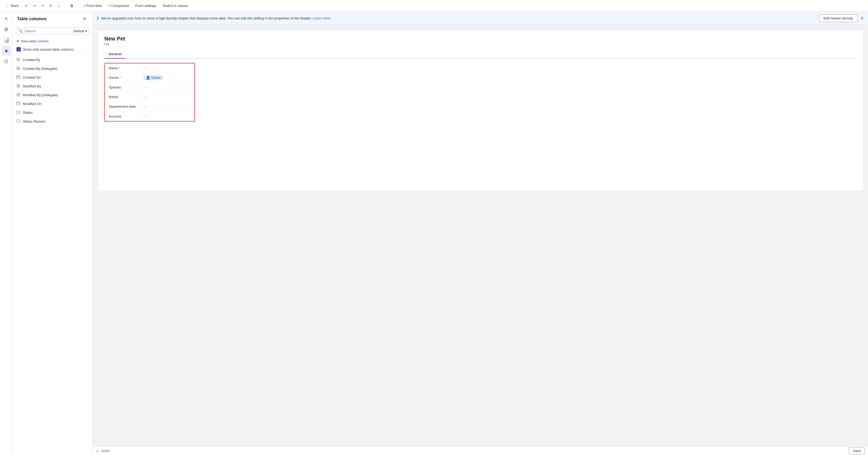 The height and width of the screenshot is (455, 868). Describe the element at coordinates (153, 78) in the screenshot. I see `field-value-owner: 👤 Owner` at that location.